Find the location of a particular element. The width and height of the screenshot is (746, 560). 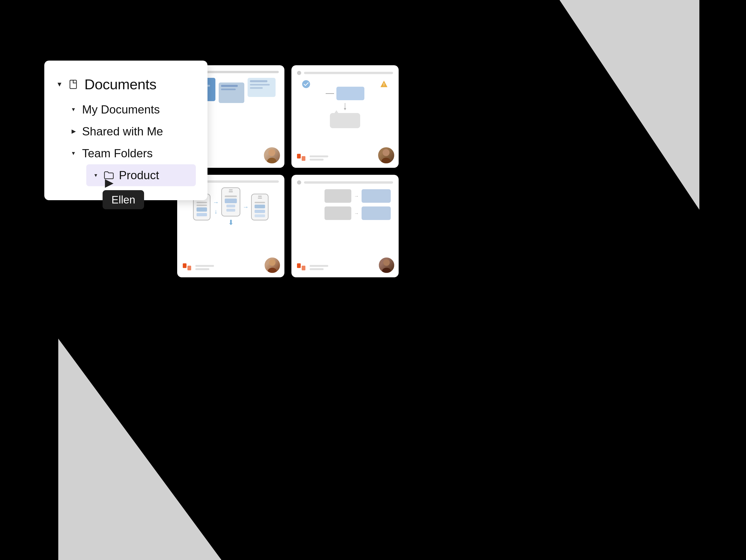

nav-children: ▼ My Documents ▶ Shared with Me ▼ Team F… is located at coordinates (126, 142).